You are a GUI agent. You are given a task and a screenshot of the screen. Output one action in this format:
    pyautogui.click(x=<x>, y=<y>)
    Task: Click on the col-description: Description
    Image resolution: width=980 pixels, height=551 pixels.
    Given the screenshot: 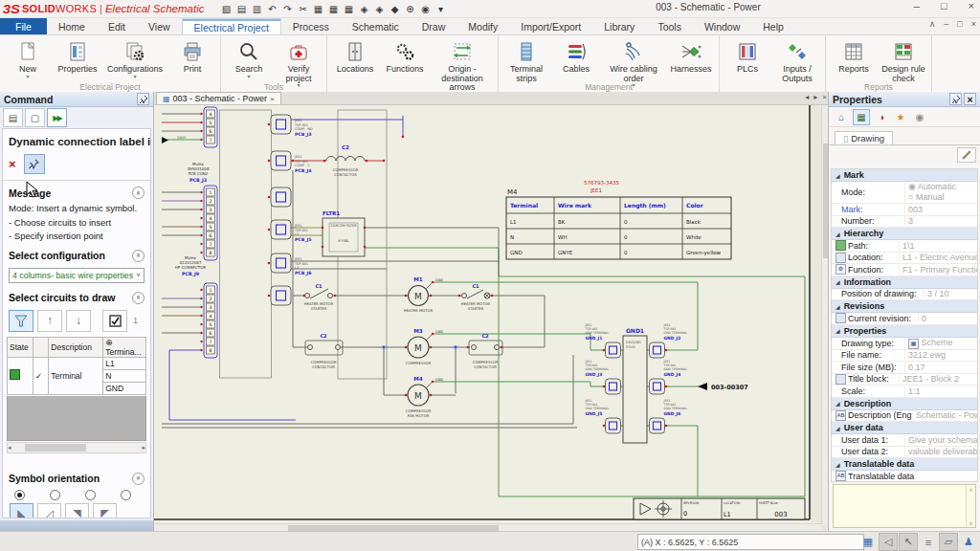 What is the action you would take?
    pyautogui.click(x=77, y=346)
    